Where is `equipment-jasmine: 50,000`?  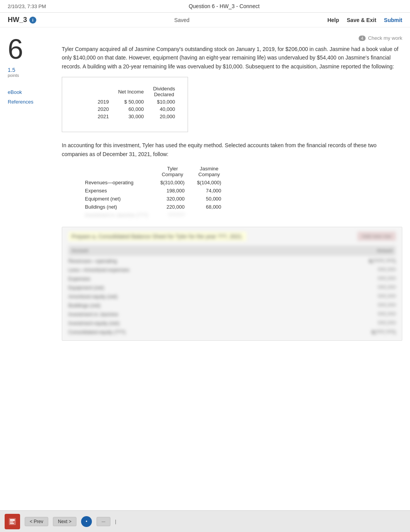
equipment-jasmine: 50,000 is located at coordinates (209, 199).